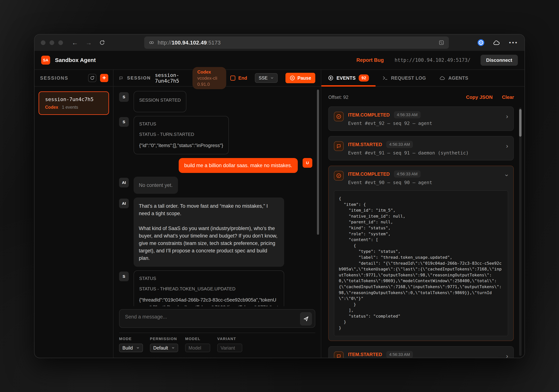  I want to click on tab-request-log: REQUEST LOG, so click(404, 78).